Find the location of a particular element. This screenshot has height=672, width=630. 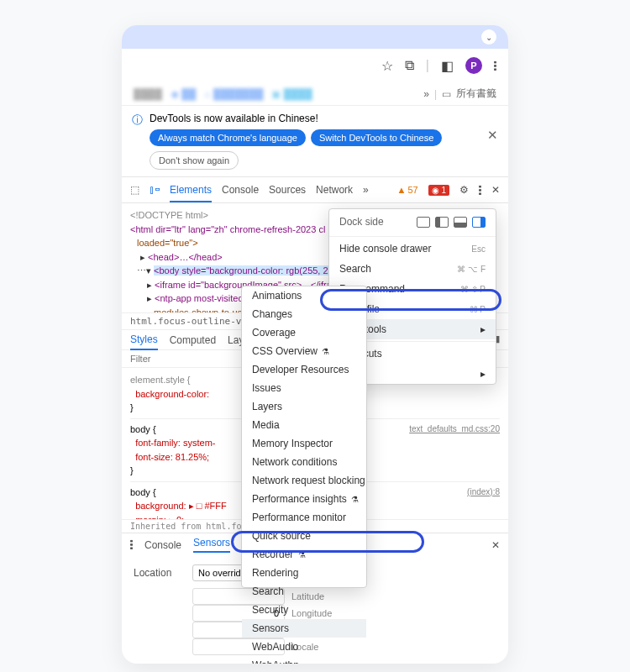

collapse-chevron: ⌄ is located at coordinates (489, 37).